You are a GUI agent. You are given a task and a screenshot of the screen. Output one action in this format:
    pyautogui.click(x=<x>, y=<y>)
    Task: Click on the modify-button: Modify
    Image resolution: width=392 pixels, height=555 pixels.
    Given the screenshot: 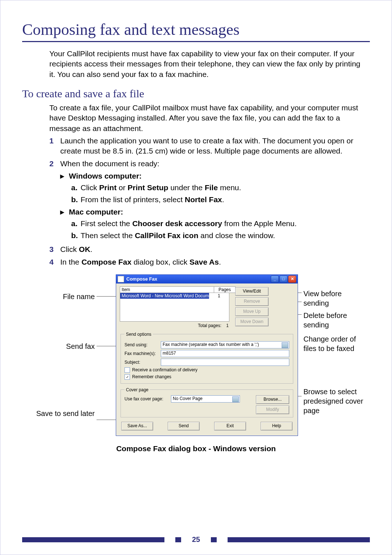 What is the action you would take?
    pyautogui.click(x=273, y=410)
    